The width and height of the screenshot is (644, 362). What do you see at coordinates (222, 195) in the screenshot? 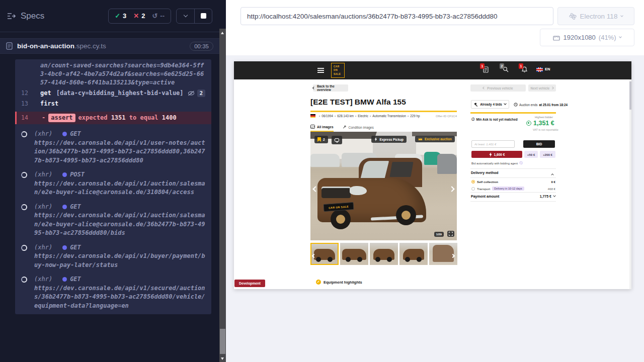
I see `reporter-scrollbar` at bounding box center [222, 195].